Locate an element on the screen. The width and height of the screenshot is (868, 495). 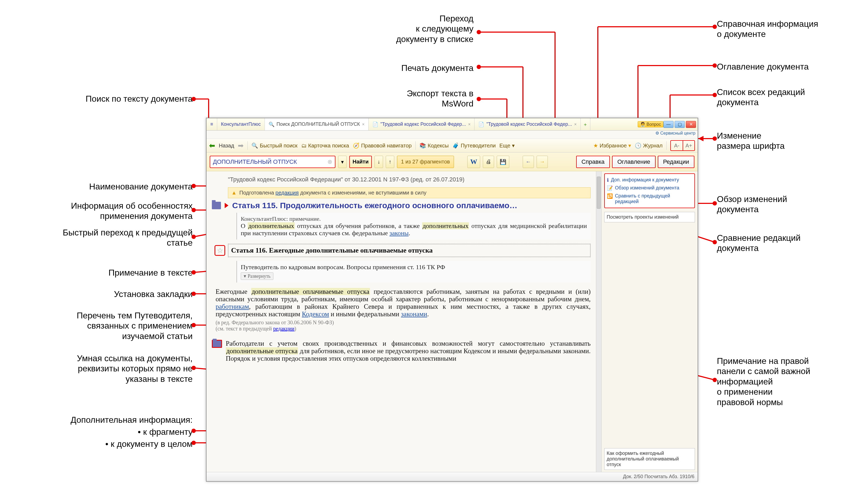
anno-extra-info-b: • к документу в целом is located at coordinates (97, 444).